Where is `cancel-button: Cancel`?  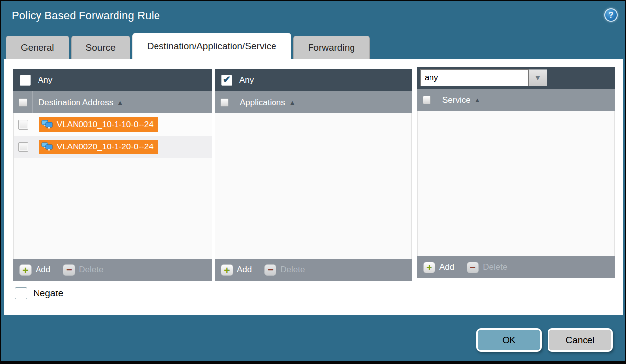 cancel-button: Cancel is located at coordinates (580, 340).